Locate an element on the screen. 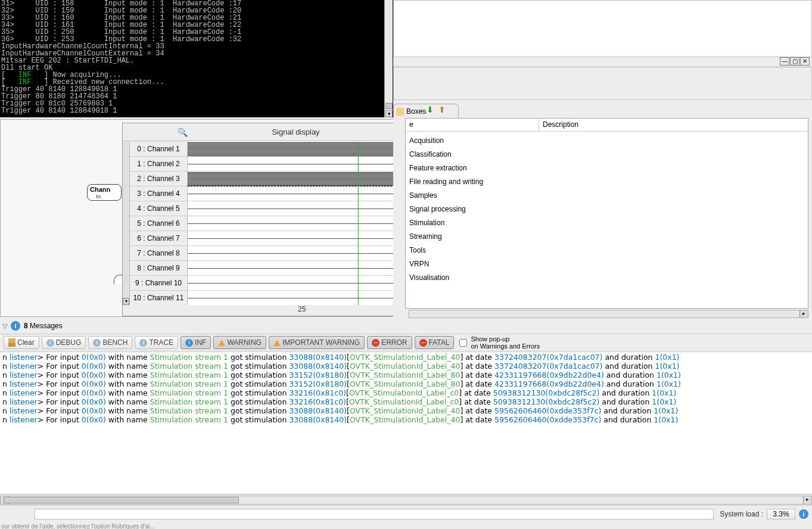 This screenshot has height=529, width=812. channel-row: 3 : Channel 4 is located at coordinates (267, 194).